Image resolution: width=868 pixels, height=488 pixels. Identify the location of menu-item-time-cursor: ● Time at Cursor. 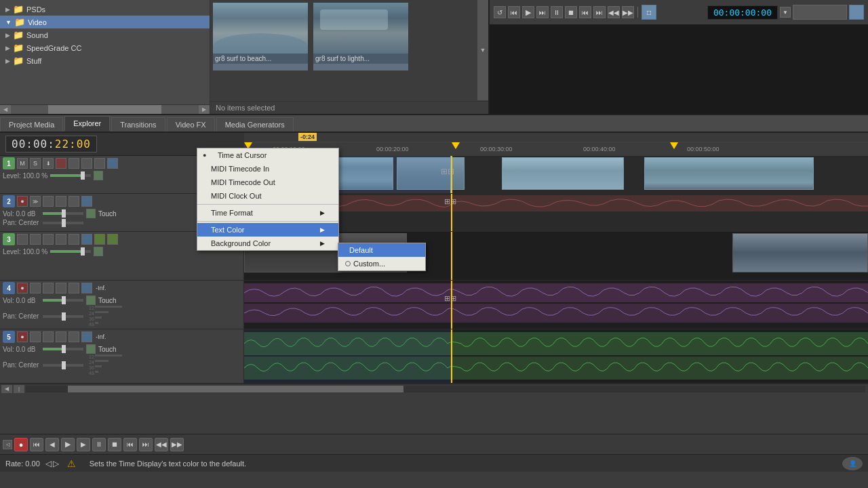
(268, 155).